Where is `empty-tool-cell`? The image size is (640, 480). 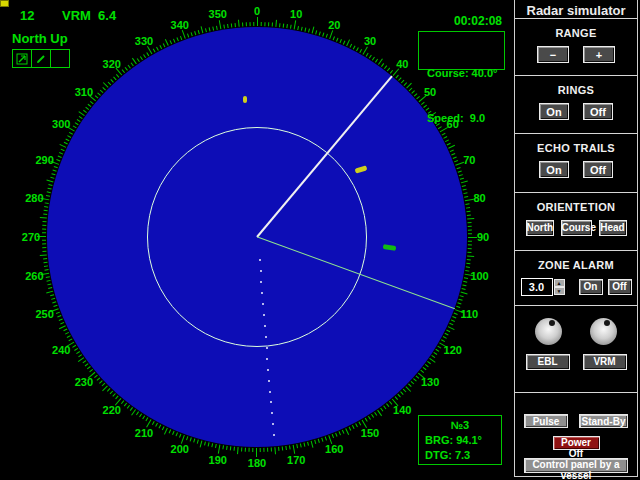
empty-tool-cell is located at coordinates (60, 58).